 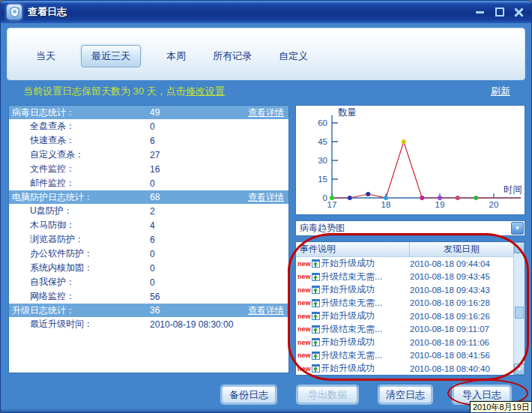 I want to click on tab-item: 所有记录, so click(x=232, y=56).